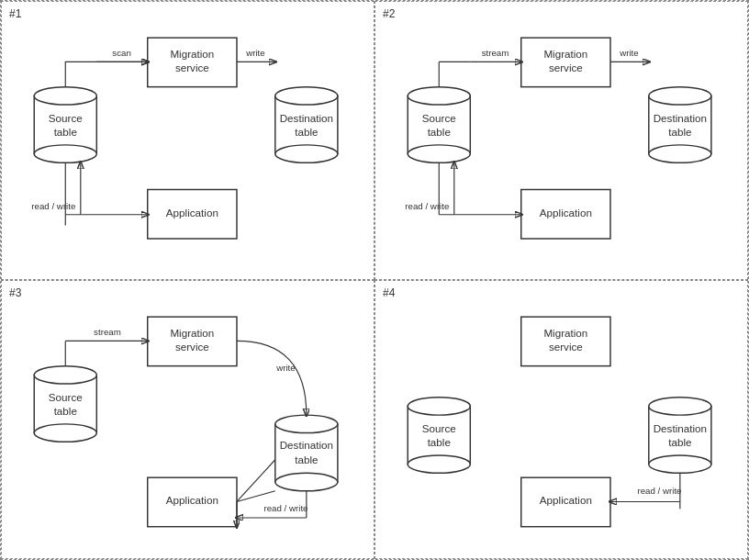 Image resolution: width=749 pixels, height=560 pixels. Describe the element at coordinates (439, 435) in the screenshot. I see `source-table-cylinder-4: Source table` at that location.